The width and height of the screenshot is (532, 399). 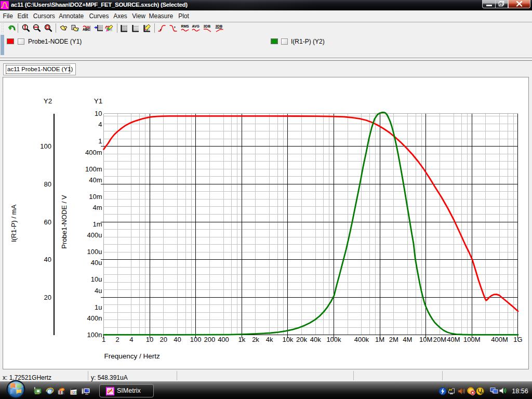 I want to click on svg-text: 400M, so click(x=500, y=340).